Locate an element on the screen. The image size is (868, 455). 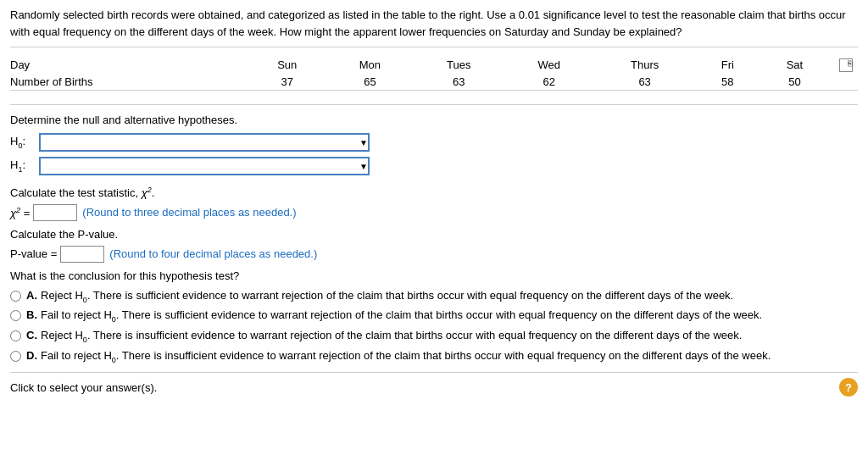
h1-select is located at coordinates (204, 166).